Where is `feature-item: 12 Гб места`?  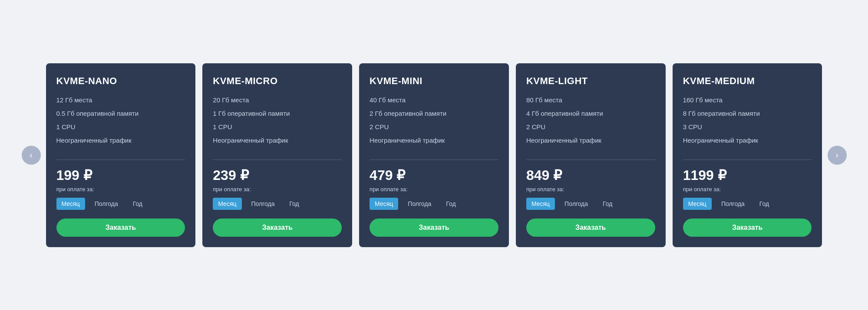
feature-item: 12 Гб места is located at coordinates (121, 100).